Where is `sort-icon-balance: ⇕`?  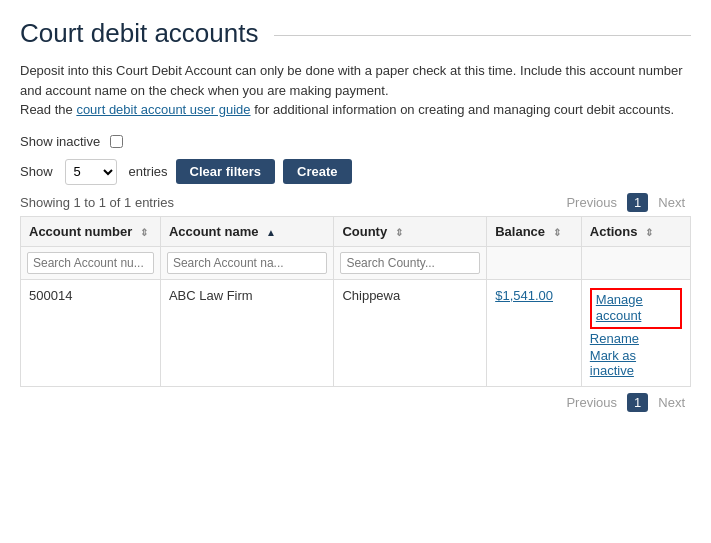
sort-icon-balance: ⇕ is located at coordinates (557, 232).